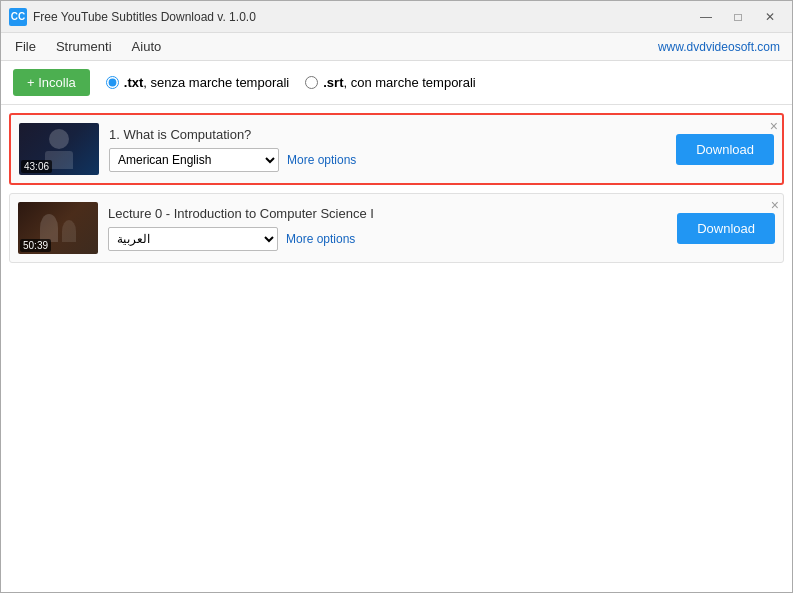 Image resolution: width=793 pixels, height=593 pixels. What do you see at coordinates (206, 82) in the screenshot?
I see `txt-label: .txt, senza marche temporali` at bounding box center [206, 82].